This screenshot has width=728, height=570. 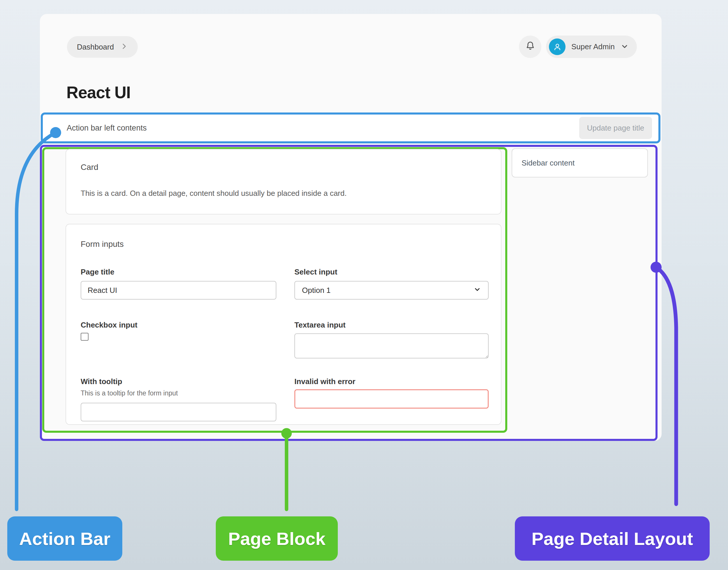 What do you see at coordinates (316, 272) in the screenshot?
I see `select-field-label: Select input` at bounding box center [316, 272].